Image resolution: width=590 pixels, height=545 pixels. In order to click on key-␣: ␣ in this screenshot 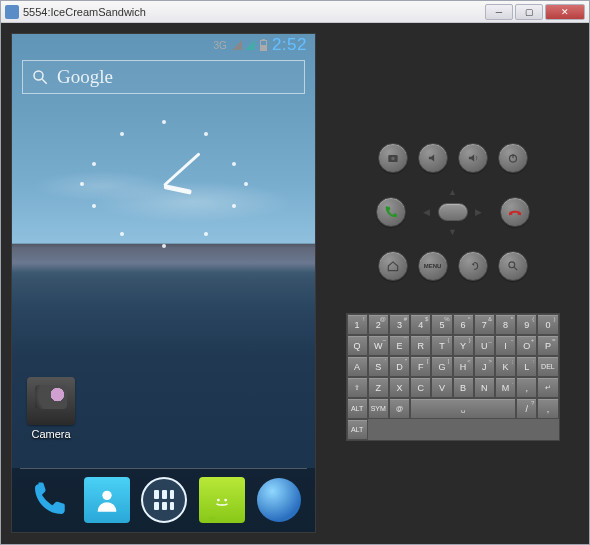, I will do `click(463, 408)`.